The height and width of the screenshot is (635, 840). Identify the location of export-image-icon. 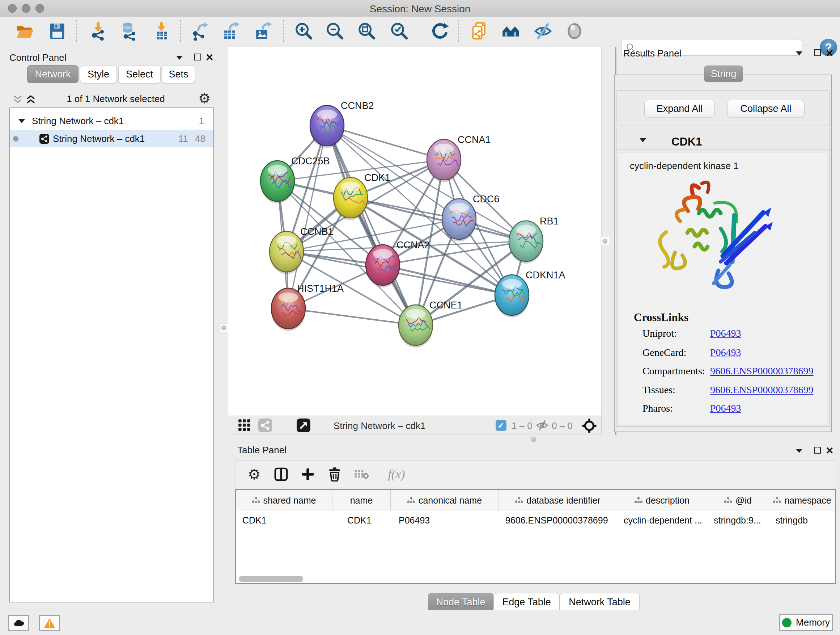
(263, 31).